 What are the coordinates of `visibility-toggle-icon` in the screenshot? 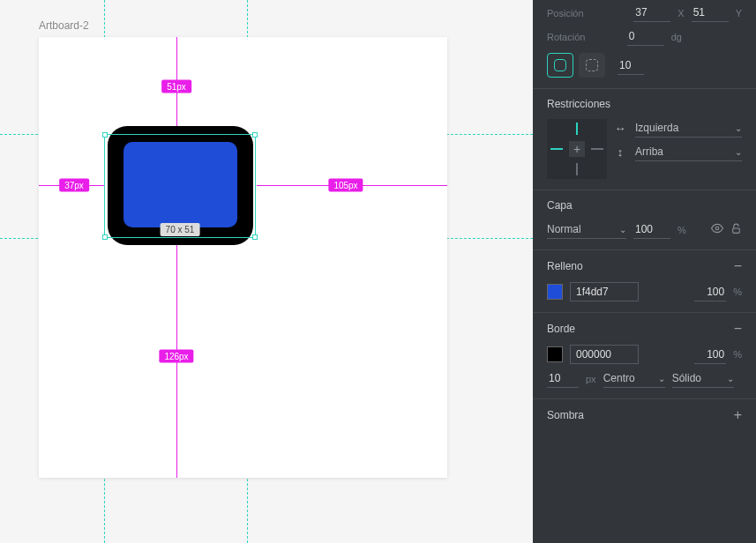 It's located at (717, 229).